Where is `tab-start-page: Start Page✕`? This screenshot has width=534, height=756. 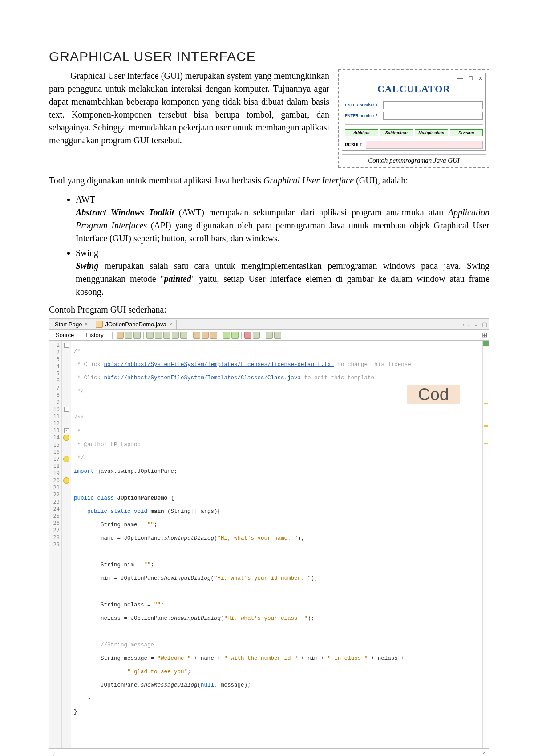
tab-start-page: Start Page✕ is located at coordinates (72, 324).